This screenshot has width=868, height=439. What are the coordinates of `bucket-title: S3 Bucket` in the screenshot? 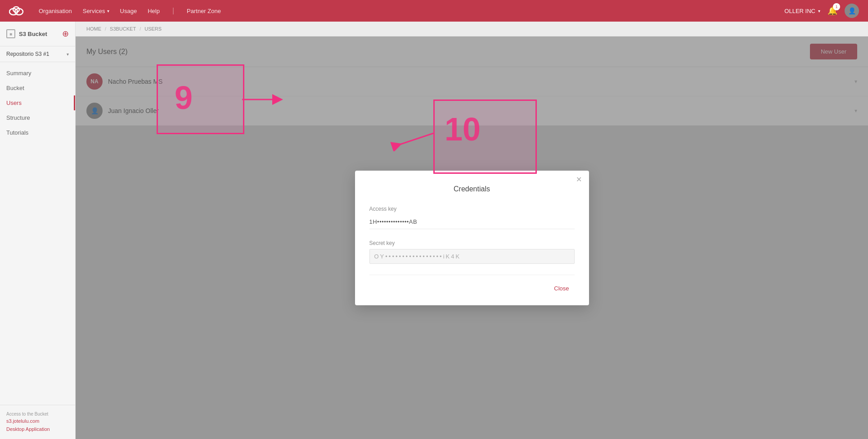 It's located at (40, 34).